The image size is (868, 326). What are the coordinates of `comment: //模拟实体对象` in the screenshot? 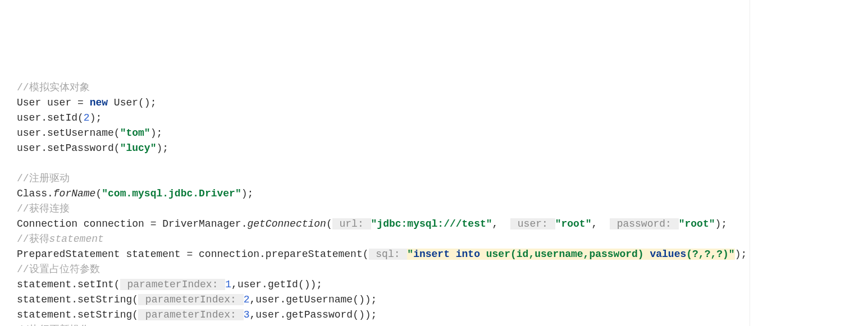 It's located at (53, 88).